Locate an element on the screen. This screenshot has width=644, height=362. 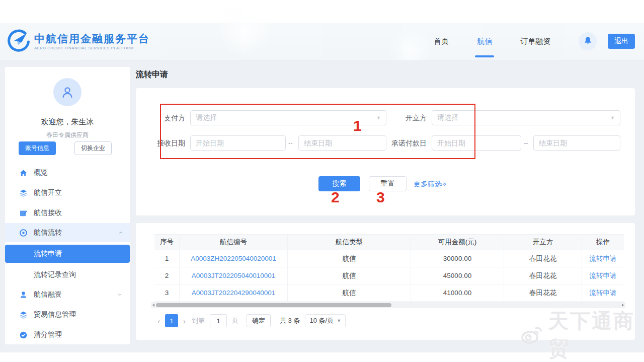
sidebar: 欢迎您，朱生冰 春田专属供应商 账号信息 切换企业 概览 is located at coordinates (67, 205).